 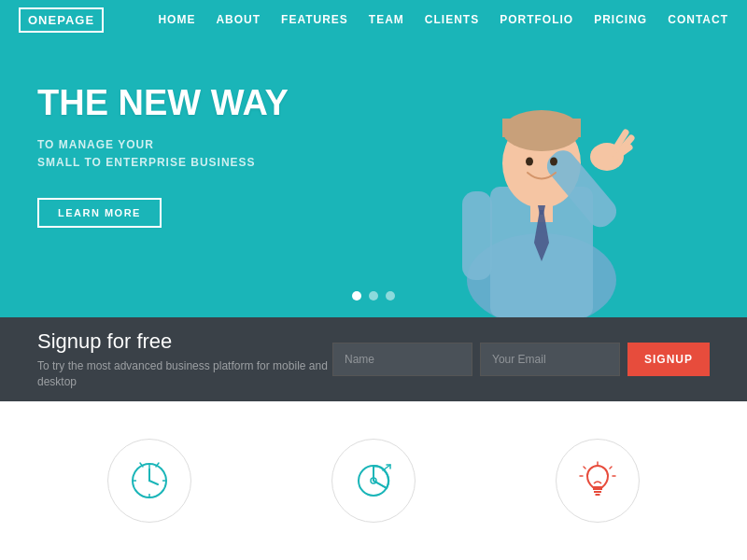 I want to click on signup-button: SIGNUP, so click(x=669, y=359).